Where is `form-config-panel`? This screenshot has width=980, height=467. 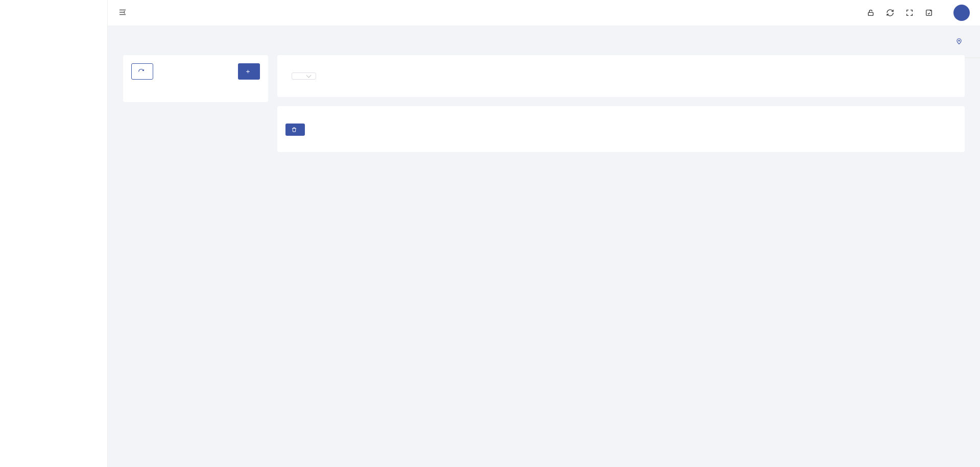 form-config-panel is located at coordinates (621, 76).